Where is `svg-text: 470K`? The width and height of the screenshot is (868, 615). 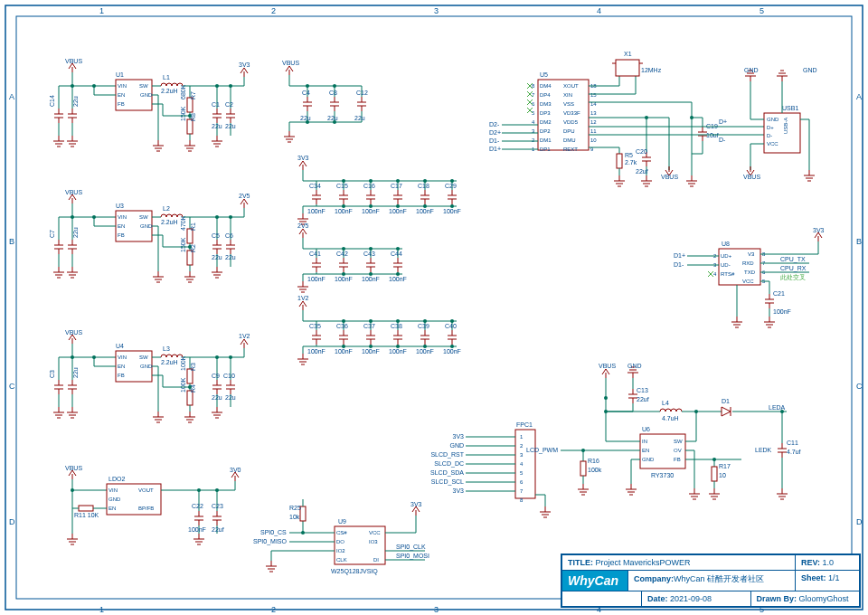
svg-text: 470K is located at coordinates (183, 222).